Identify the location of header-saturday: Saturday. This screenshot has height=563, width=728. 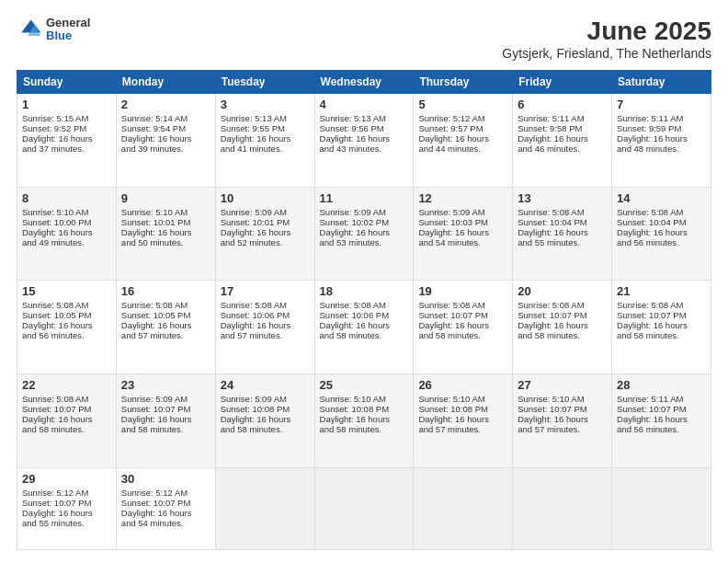
(662, 83).